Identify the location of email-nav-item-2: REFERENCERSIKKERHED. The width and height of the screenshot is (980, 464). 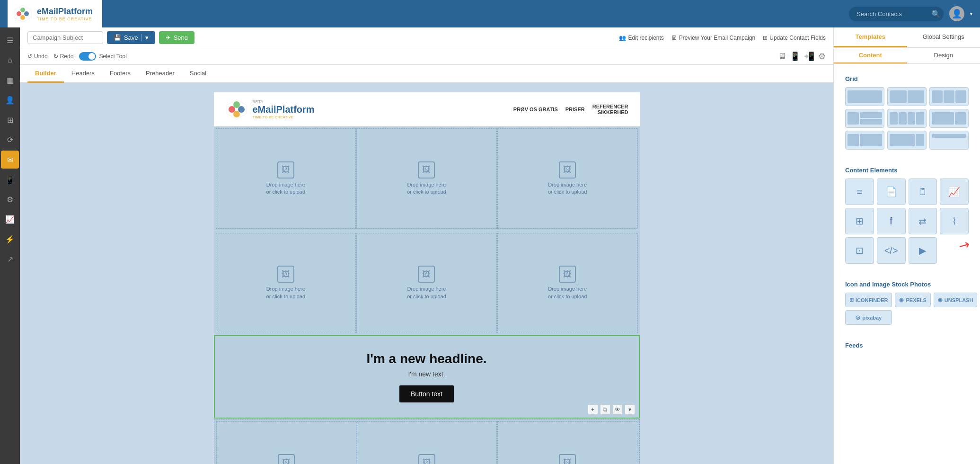
(610, 109).